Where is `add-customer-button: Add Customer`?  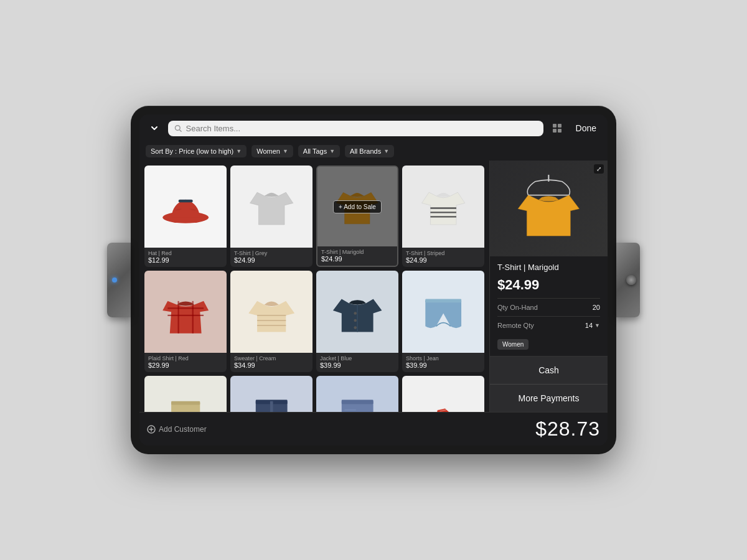
add-customer-button: Add Customer is located at coordinates (177, 429).